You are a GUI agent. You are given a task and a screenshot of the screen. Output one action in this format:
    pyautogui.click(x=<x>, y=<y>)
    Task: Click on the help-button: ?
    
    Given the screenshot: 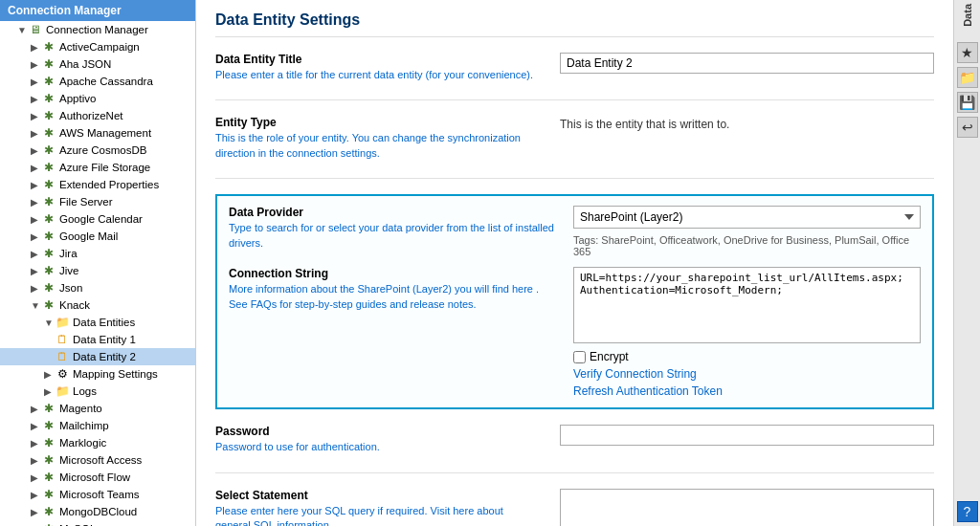 What is the action you would take?
    pyautogui.click(x=968, y=512)
    